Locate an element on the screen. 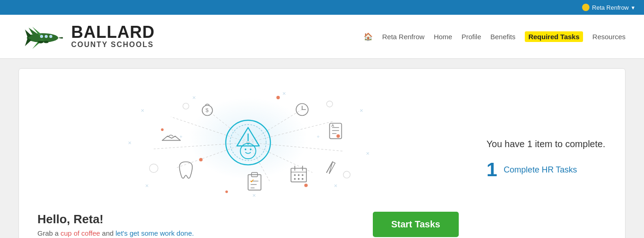  top-bar: Reta Renfrow ▾ is located at coordinates (322, 7).